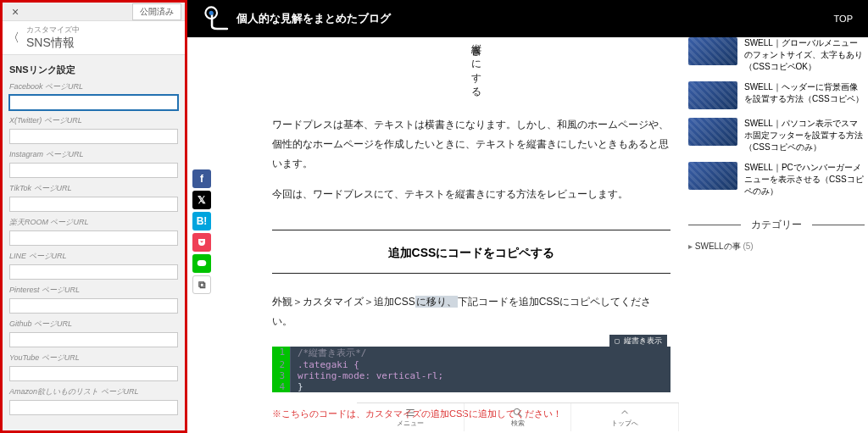 The height and width of the screenshot is (433, 868). I want to click on section-heading: SNSリンク設定, so click(93, 68).